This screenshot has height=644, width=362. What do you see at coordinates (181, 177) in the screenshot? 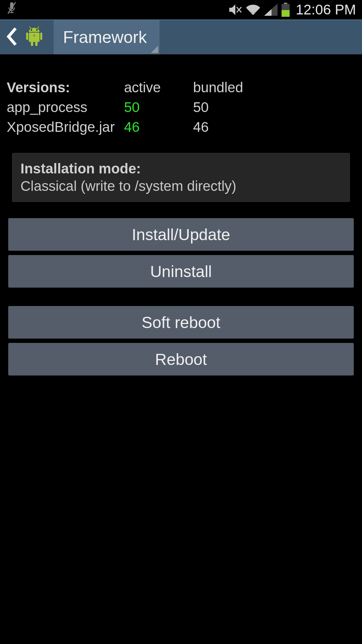
I see `installation-mode-box: Installation mode: Classical (write to /…` at bounding box center [181, 177].